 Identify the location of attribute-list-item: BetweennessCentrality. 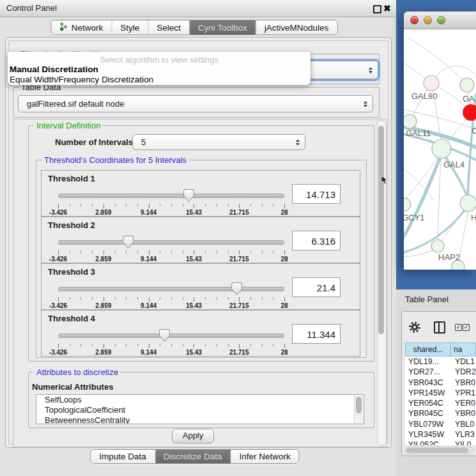
(200, 420).